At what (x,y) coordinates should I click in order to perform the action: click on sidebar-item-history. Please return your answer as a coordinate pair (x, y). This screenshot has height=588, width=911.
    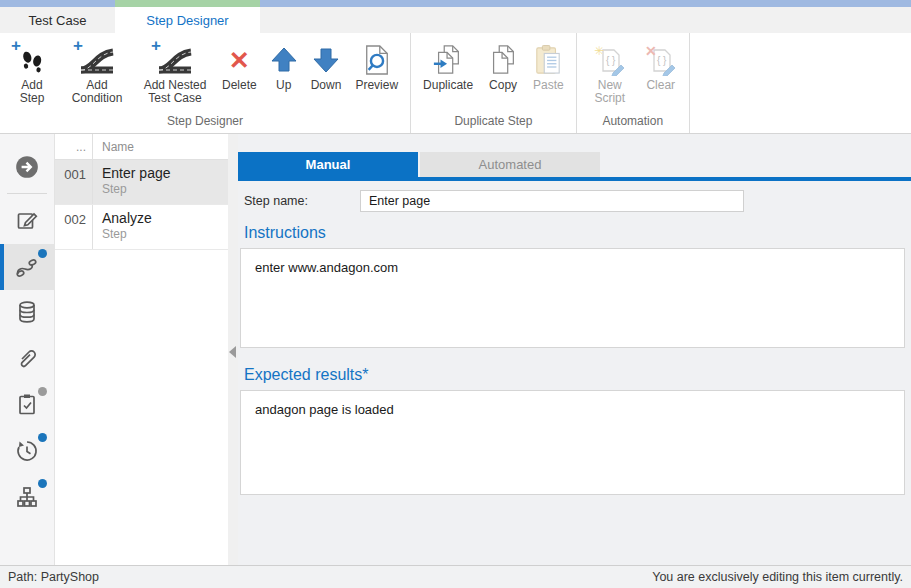
    Looking at the image, I should click on (28, 451).